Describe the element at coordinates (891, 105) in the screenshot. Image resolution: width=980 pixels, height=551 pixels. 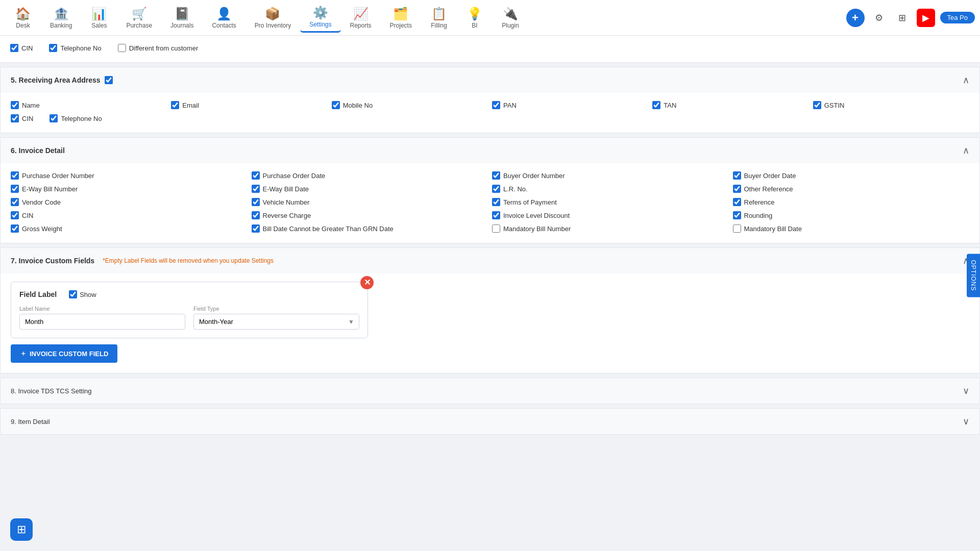
I see `checkbox-gstin-r: GSTIN` at that location.